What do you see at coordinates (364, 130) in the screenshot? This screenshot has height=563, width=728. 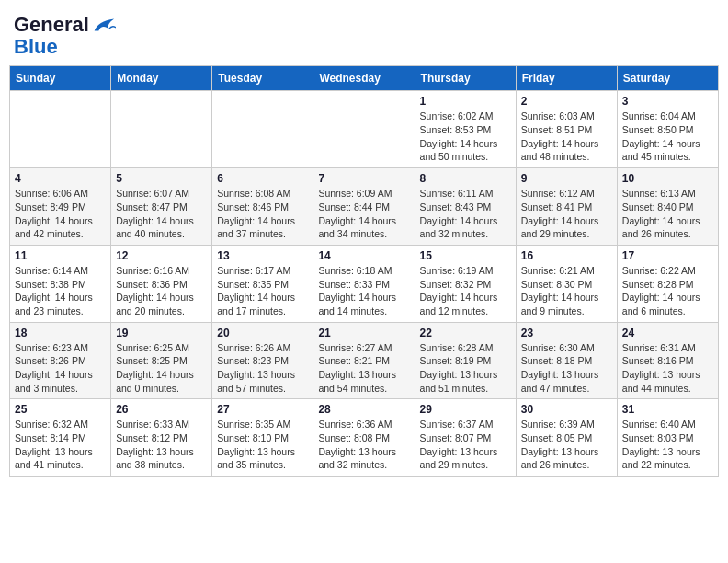 I see `calendar-week-1: 1Sunrise: 6:02 AMSunset: 8:53 PMDaylight…` at bounding box center [364, 130].